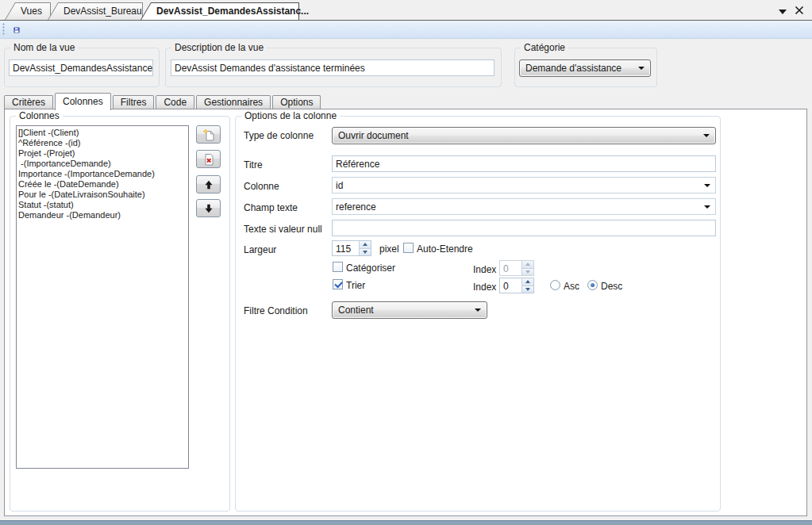 This screenshot has height=525, width=812. What do you see at coordinates (592, 285) in the screenshot?
I see `desc-radio` at bounding box center [592, 285].